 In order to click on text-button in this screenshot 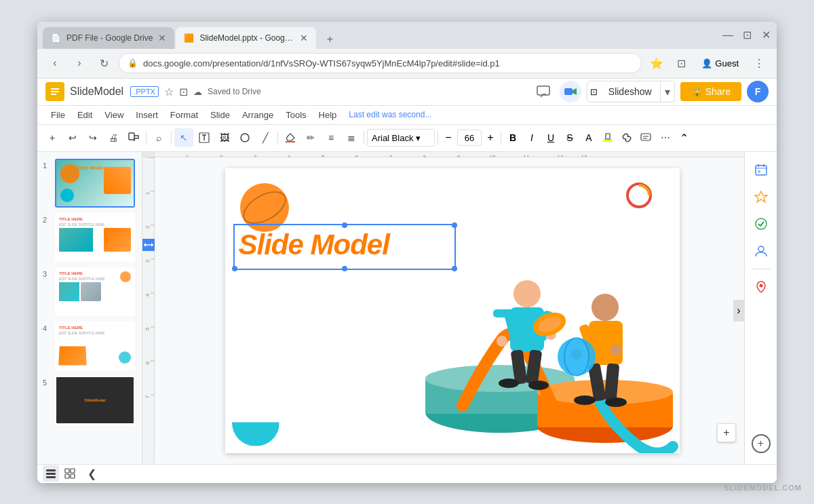, I will do `click(204, 138)`.